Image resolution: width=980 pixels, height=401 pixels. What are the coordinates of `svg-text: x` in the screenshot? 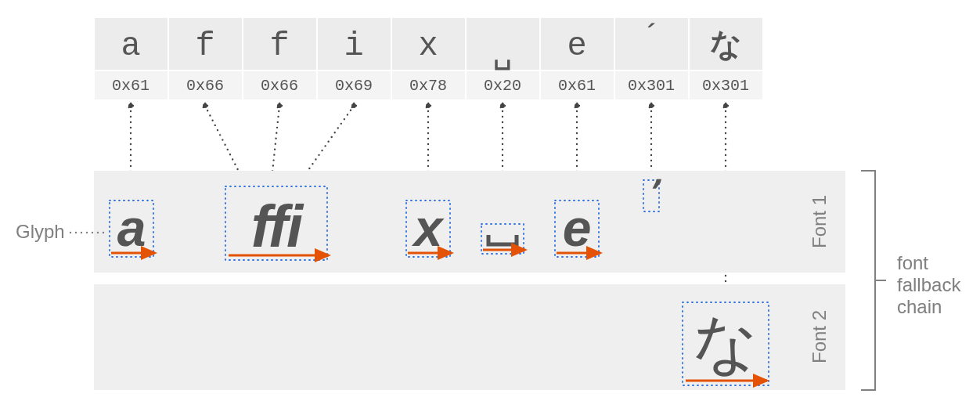 It's located at (428, 228).